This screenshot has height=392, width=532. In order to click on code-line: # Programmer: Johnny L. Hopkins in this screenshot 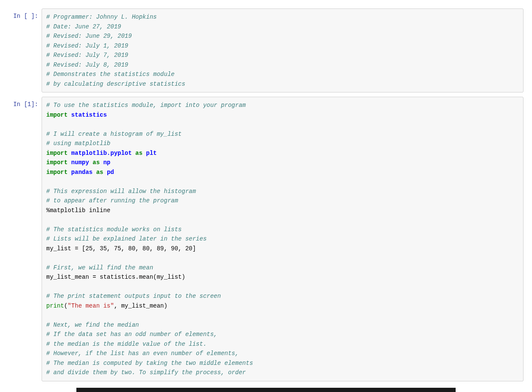, I will do `click(101, 17)`.